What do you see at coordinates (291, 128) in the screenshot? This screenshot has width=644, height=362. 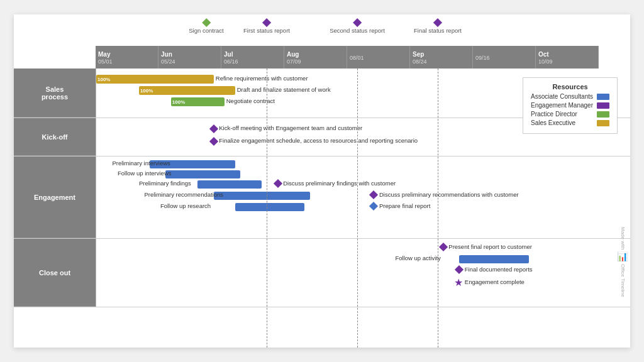 I see `label-kickoff: Kick-off meeting with Engagement team an…` at bounding box center [291, 128].